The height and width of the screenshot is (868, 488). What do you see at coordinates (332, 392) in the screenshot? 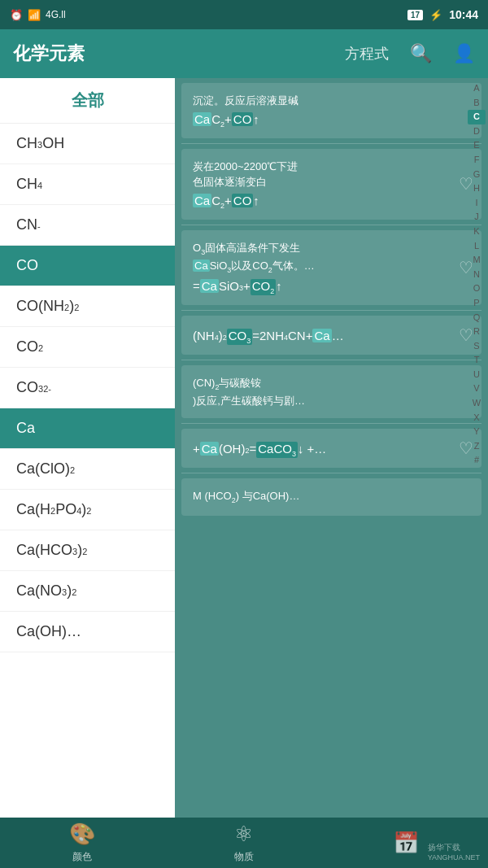
I see `card5-text: (CN)2与碳酸铵)反应,产生碳酸钙与剧…` at bounding box center [332, 392].